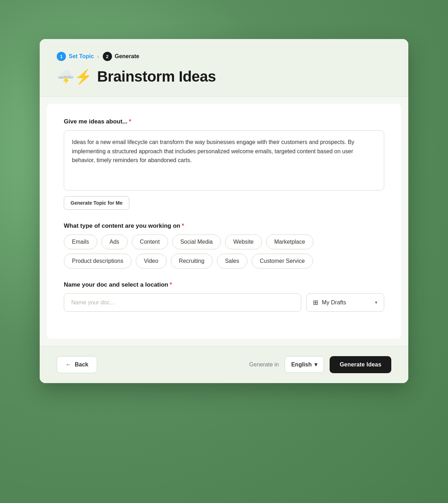 The image size is (448, 503). What do you see at coordinates (75, 56) in the screenshot?
I see `step-1: 1 Set Topic` at bounding box center [75, 56].